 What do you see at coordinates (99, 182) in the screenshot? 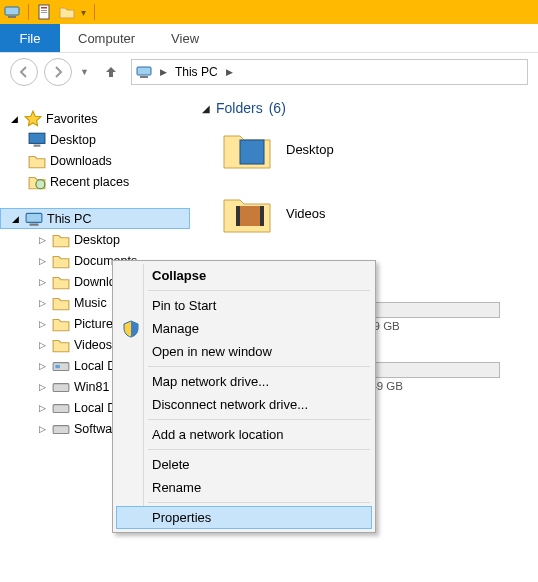
I see `nav-fav-recent: Recent places` at bounding box center [99, 182].